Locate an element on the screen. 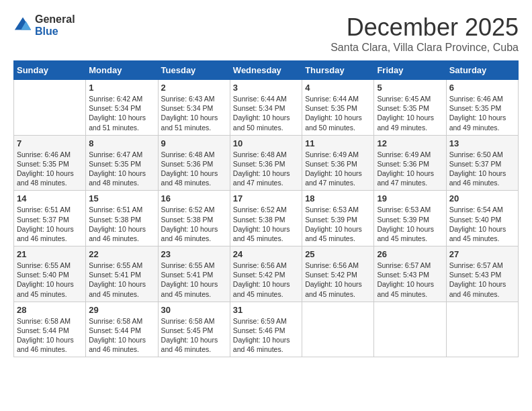 Image resolution: width=532 pixels, height=411 pixels. month-title: December 2025 is located at coordinates (425, 28).